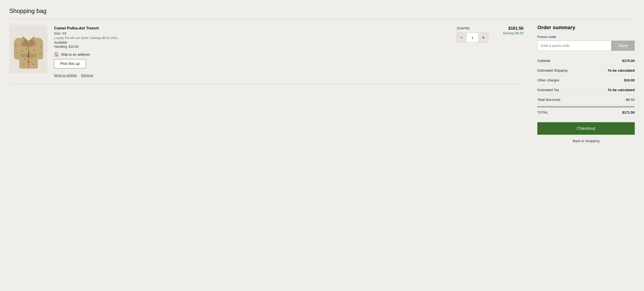  I want to click on item-price: $161.50, so click(516, 28).